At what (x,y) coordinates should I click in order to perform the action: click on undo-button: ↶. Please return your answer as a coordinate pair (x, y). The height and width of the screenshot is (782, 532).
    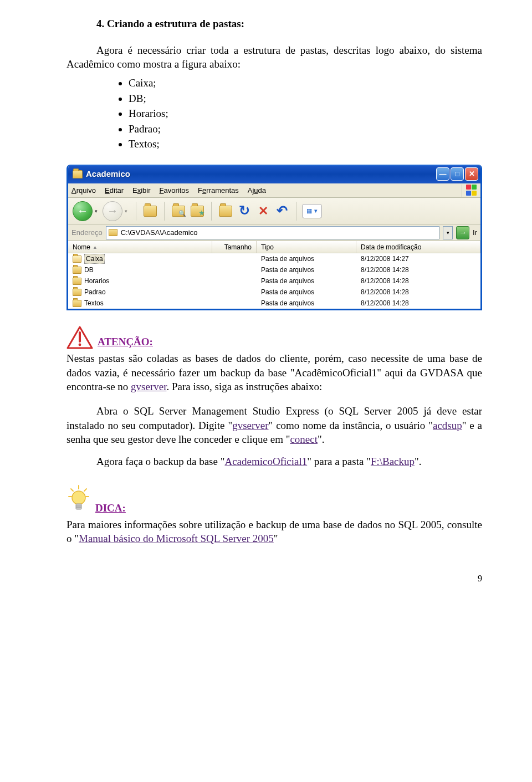
    Looking at the image, I should click on (282, 211).